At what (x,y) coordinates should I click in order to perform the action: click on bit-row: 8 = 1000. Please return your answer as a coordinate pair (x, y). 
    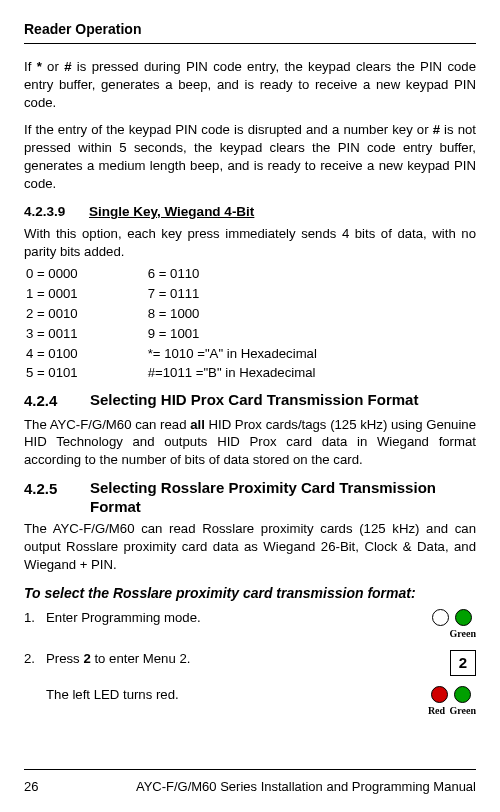
    Looking at the image, I should click on (232, 314).